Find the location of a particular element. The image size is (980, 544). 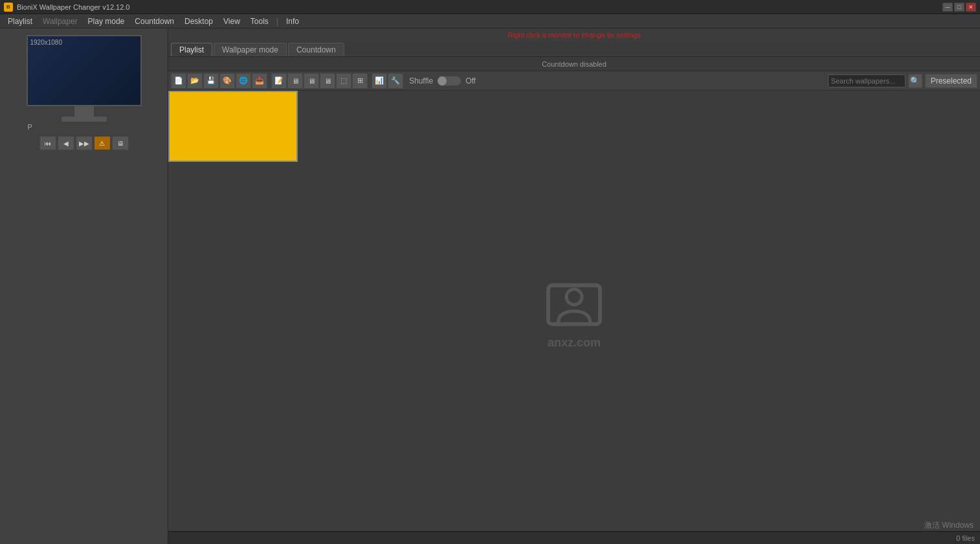

search-input is located at coordinates (867, 81).